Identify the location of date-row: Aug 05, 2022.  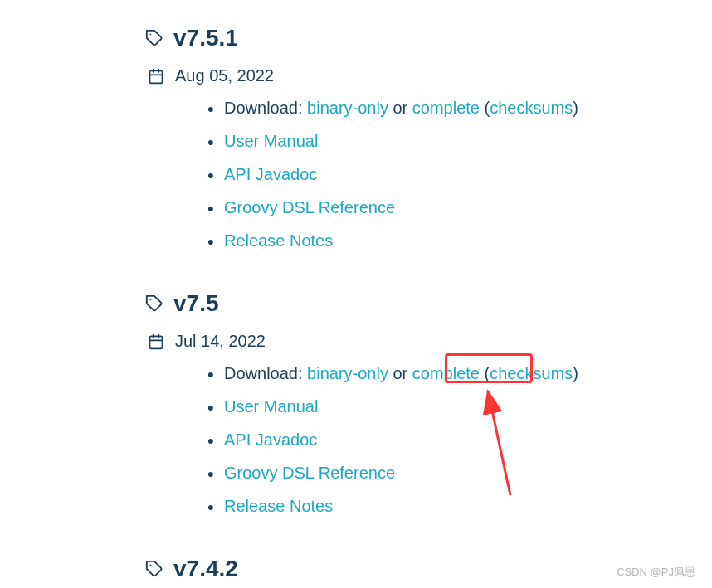
(428, 76).